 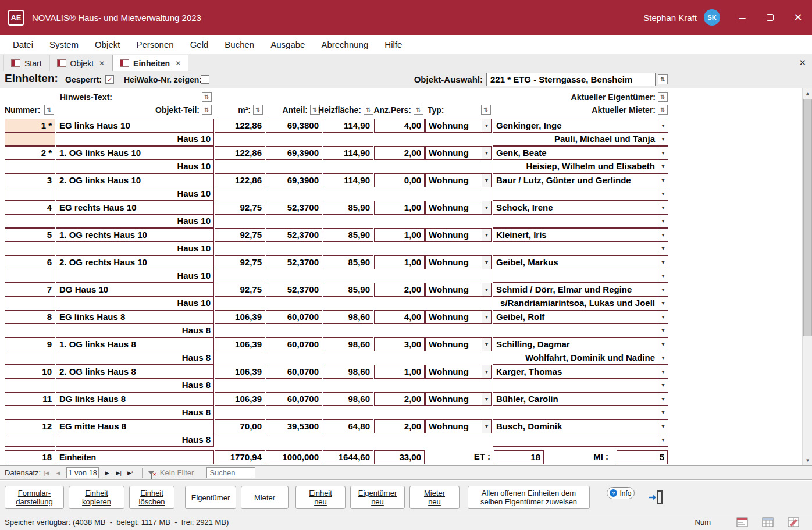 I want to click on sort-button-objekt-teil: ⇅, so click(x=207, y=109).